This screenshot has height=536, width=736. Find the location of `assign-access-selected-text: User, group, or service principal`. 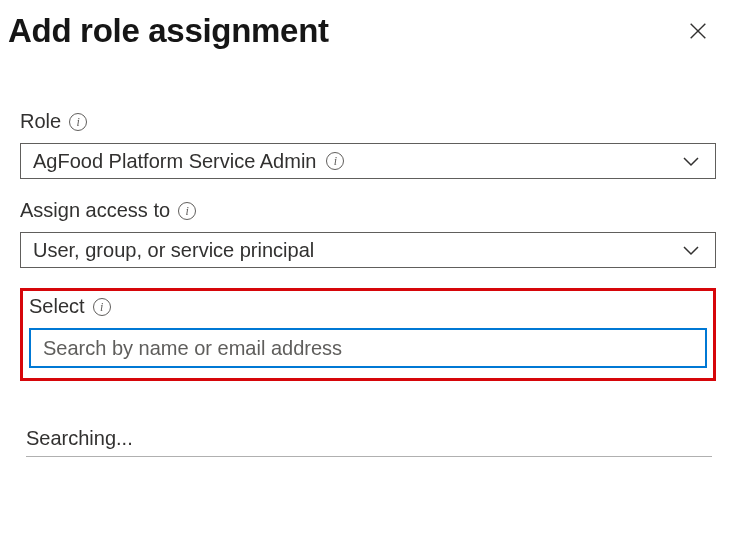

assign-access-selected-text: User, group, or service principal is located at coordinates (174, 250).